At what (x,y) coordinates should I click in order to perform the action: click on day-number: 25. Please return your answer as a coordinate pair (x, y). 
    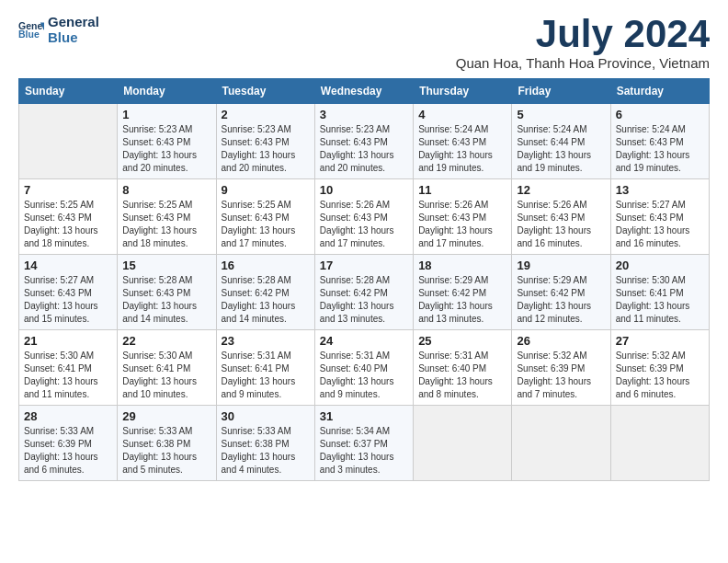
    Looking at the image, I should click on (462, 340).